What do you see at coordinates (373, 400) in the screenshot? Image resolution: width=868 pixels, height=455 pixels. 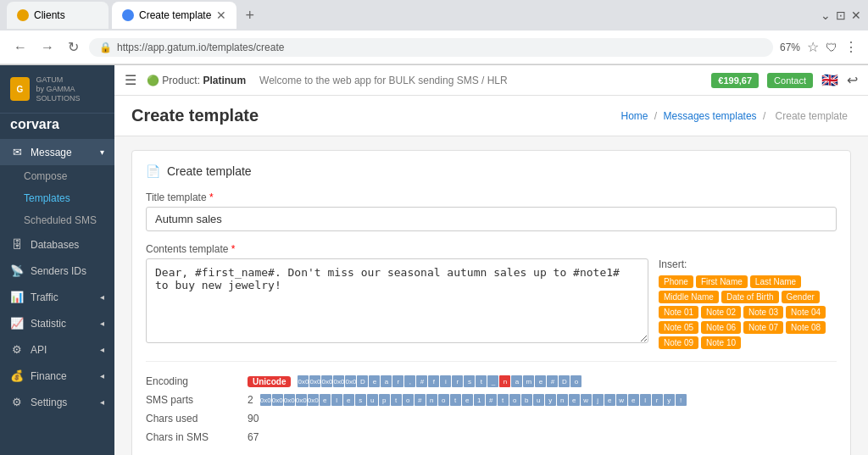 I see `hex-char: u` at bounding box center [373, 400].